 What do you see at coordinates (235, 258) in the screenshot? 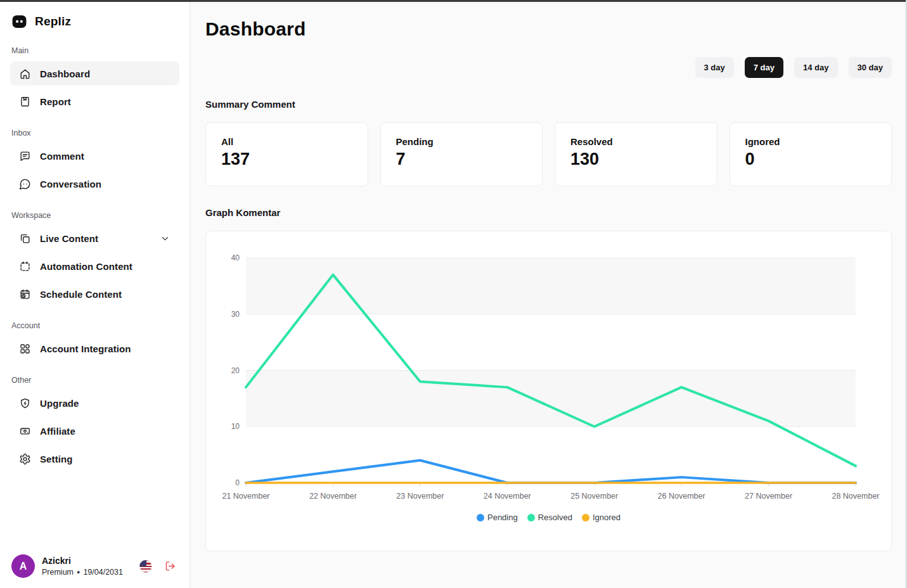
I see `svg-text: 40` at bounding box center [235, 258].